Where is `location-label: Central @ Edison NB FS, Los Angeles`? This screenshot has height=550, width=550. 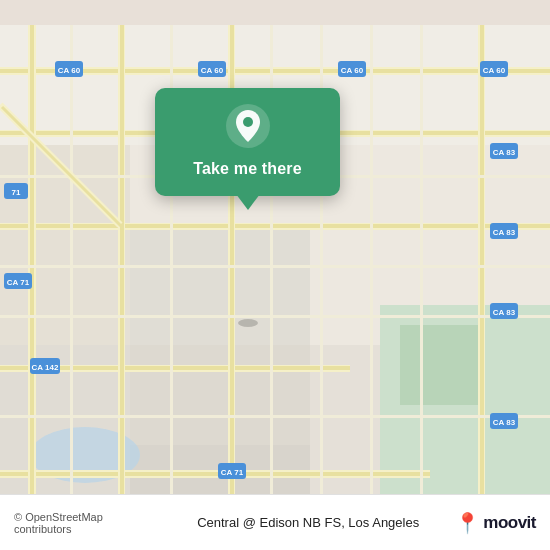
location-label: Central @ Edison NB FS, Los Angeles is located at coordinates (308, 522).